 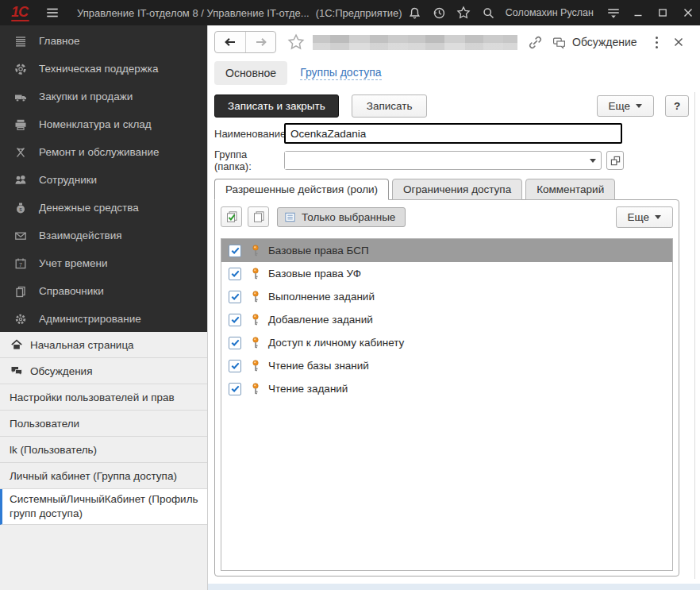 I want to click on sidebar-item-label: Взаимодействия, so click(x=81, y=235).